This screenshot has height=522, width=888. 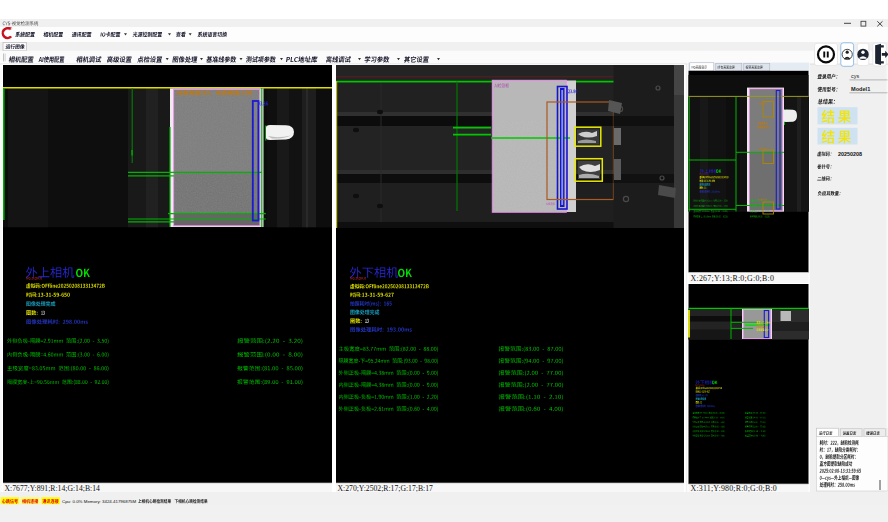 What do you see at coordinates (734, 488) in the screenshot?
I see `svg-text: X:311;Y:980;R:0;G:0;B:0` at bounding box center [734, 488].